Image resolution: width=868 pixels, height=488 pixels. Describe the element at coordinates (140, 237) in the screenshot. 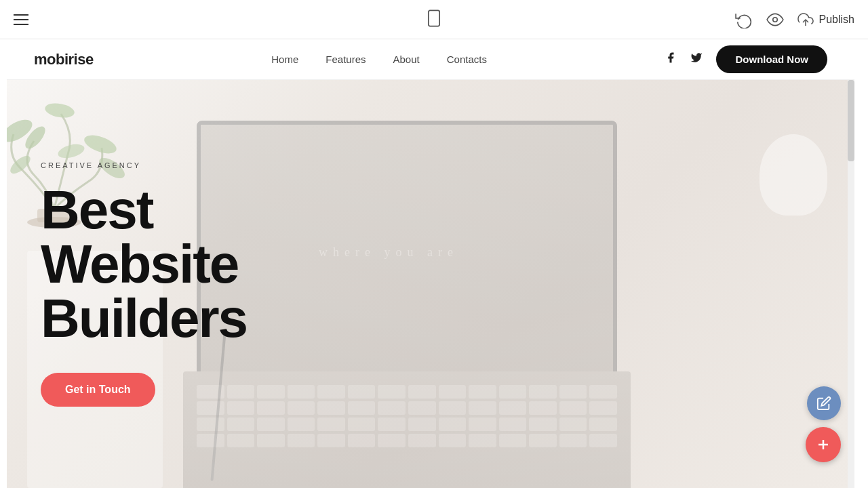

I see `hero-title-line1: Best Website` at that location.